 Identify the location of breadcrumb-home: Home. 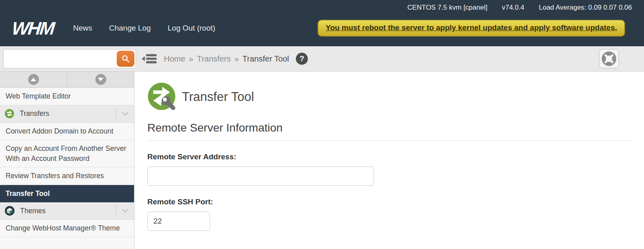
(175, 59).